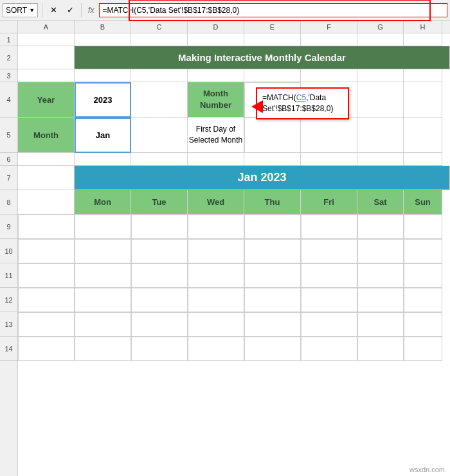  Describe the element at coordinates (103, 227) in the screenshot. I see `cell-b9` at that location.